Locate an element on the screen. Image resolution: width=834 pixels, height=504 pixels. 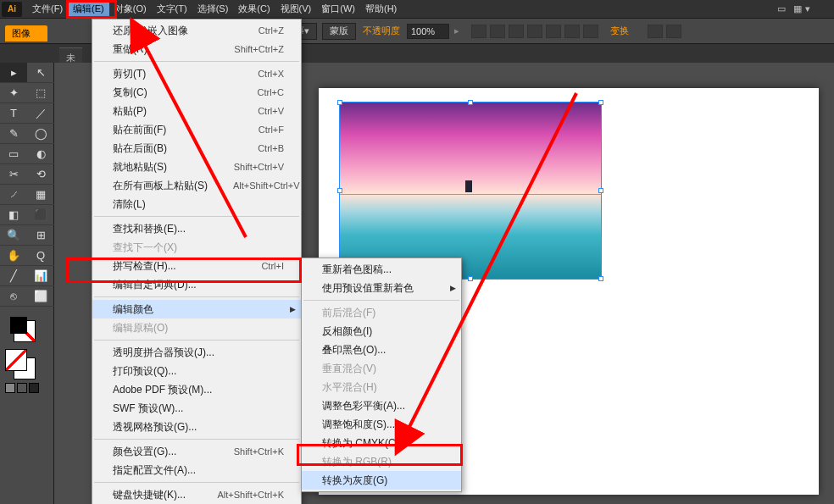
edit-colors-submenu: 重新着色图稿...使用预设值重新着色▶前后混合(F)反相颜色(I)叠印黑色(O)… is located at coordinates (381, 374).